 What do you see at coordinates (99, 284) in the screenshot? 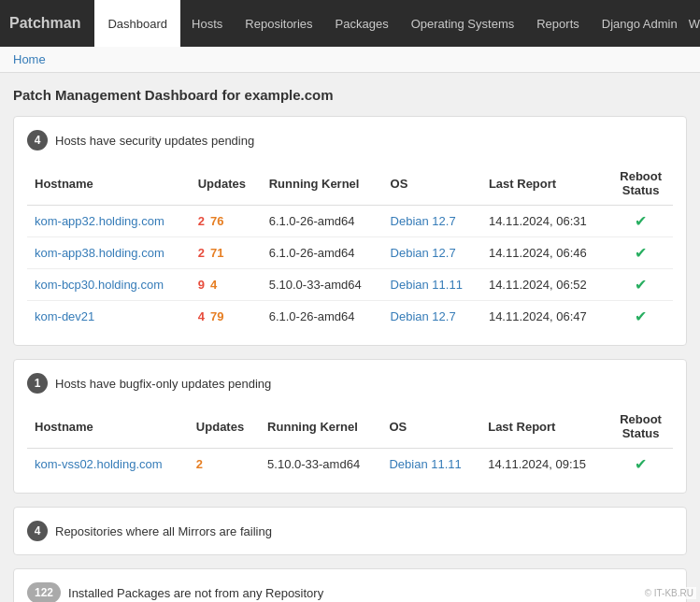
I see `host-link: kom-bcp30.holding.com` at bounding box center [99, 284].